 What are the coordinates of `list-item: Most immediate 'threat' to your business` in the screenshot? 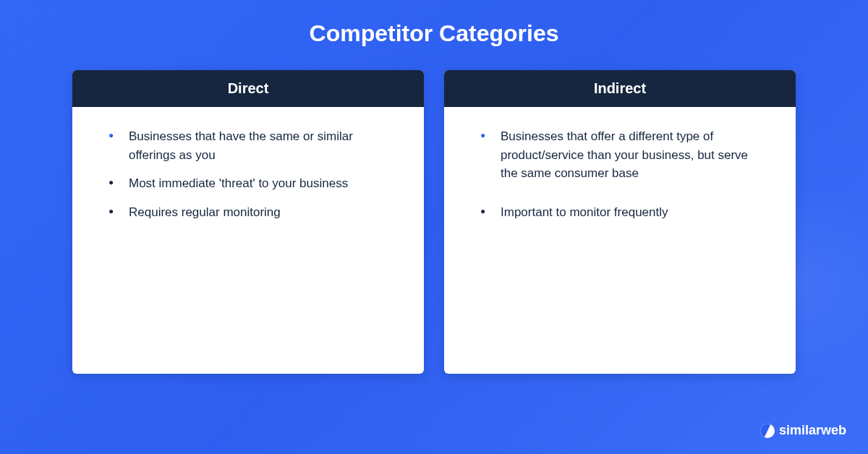 It's located at (252, 184).